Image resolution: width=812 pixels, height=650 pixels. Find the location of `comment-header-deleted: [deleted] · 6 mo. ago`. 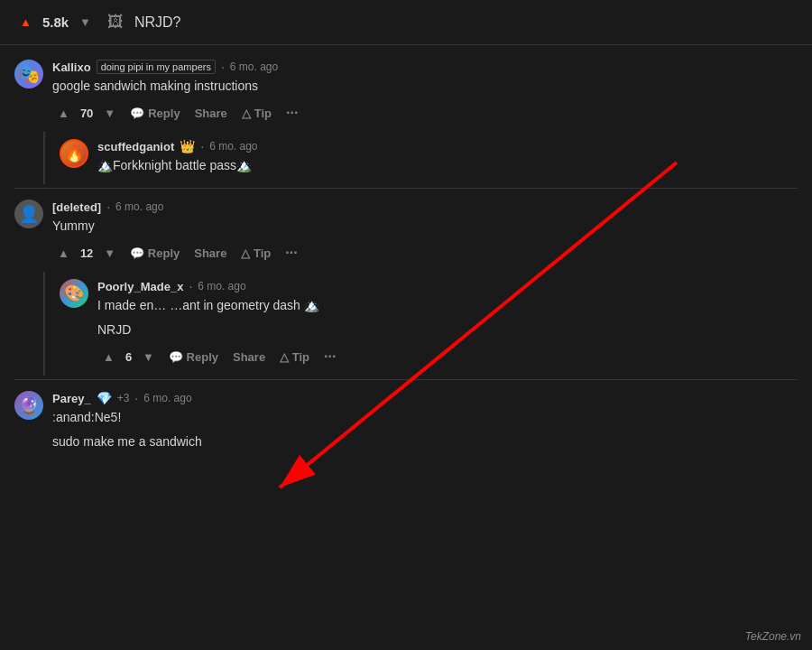

comment-header-deleted: [deleted] · 6 mo. ago is located at coordinates (425, 207).